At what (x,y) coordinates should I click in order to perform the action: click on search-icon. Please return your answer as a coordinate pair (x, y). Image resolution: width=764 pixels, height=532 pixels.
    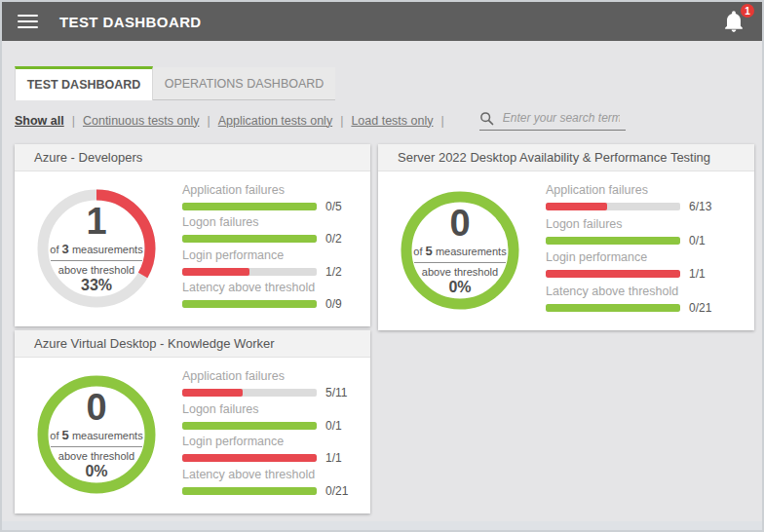
    Looking at the image, I should click on (487, 119).